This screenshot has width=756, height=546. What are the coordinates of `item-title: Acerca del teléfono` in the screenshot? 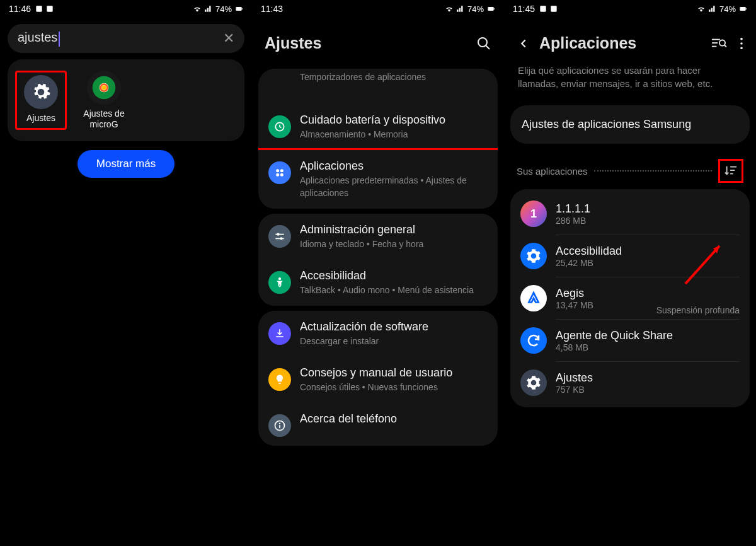 It's located at (394, 419).